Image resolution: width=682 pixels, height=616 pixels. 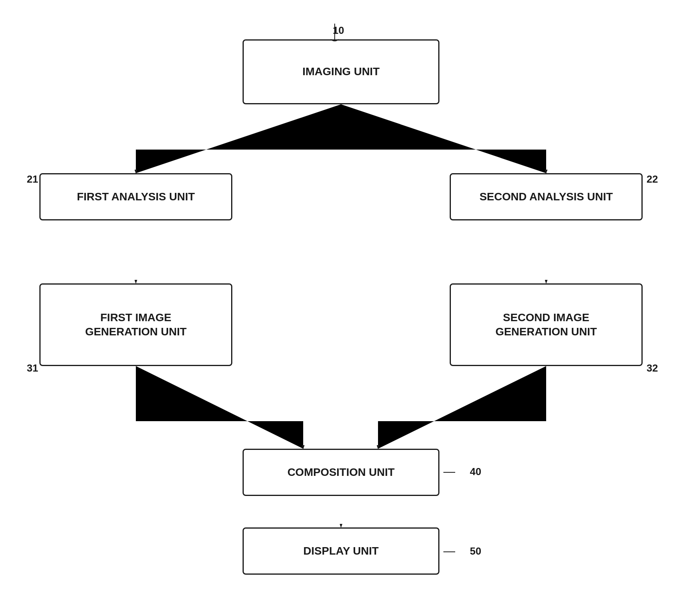 What do you see at coordinates (652, 368) in the screenshot?
I see `label-32: 32` at bounding box center [652, 368].